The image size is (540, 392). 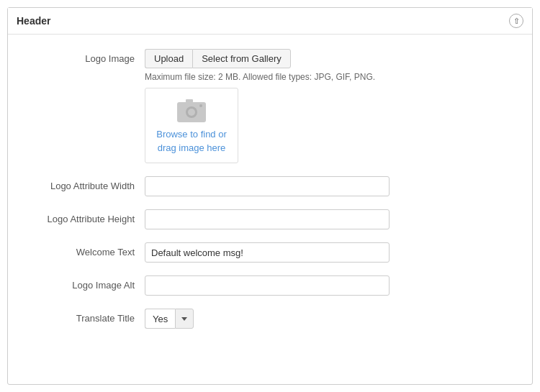 I want to click on welcome-text-input, so click(x=267, y=252).